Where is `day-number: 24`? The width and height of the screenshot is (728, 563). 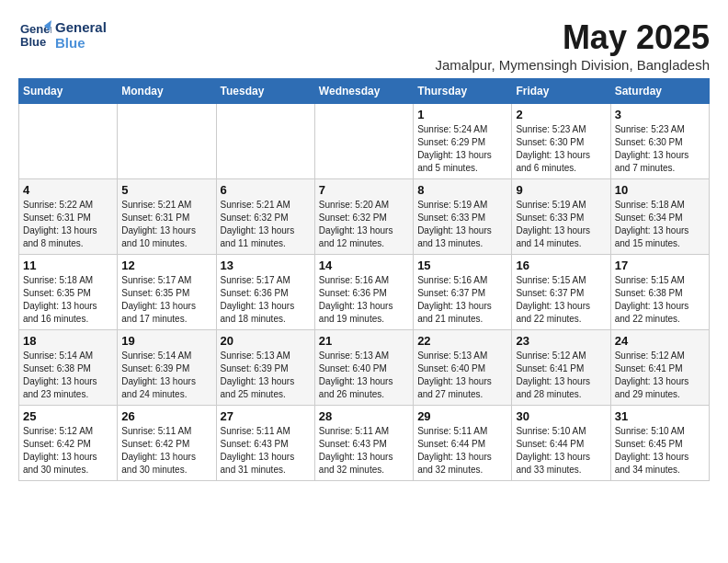
day-number: 24 is located at coordinates (660, 340).